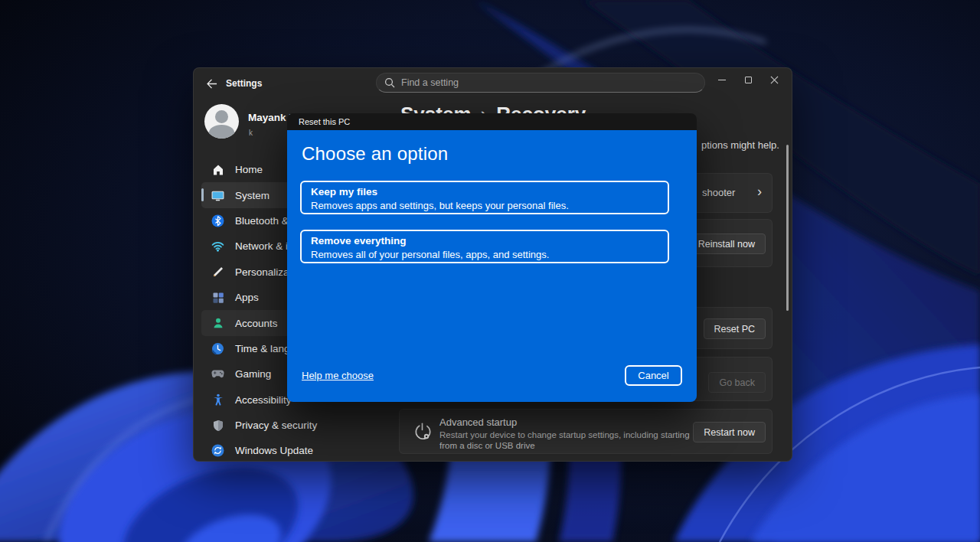 The image size is (980, 542). I want to click on option-remove-everything: Remove everything Removes all of your pe…, so click(485, 247).